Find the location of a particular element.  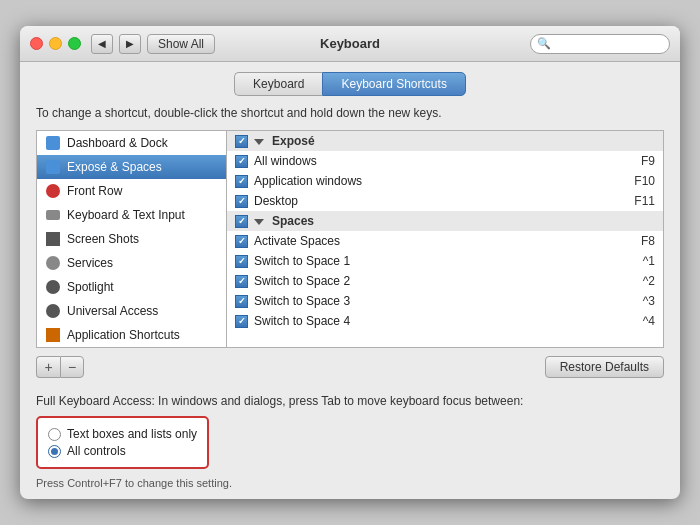

sidebar-label-keyboard-text: Keyboard & Text Input is located at coordinates (126, 215).